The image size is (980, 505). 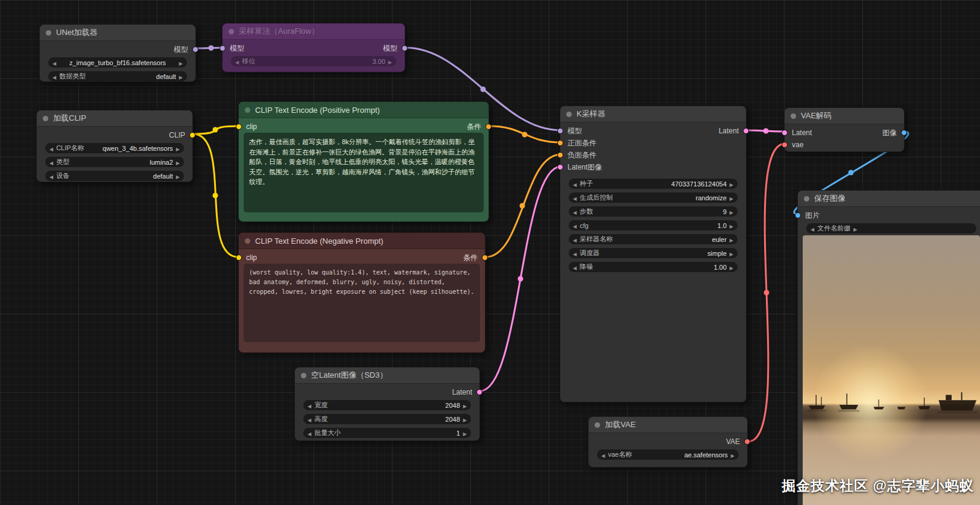 What do you see at coordinates (560, 155) in the screenshot?
I see `negative-input-port` at bounding box center [560, 155].